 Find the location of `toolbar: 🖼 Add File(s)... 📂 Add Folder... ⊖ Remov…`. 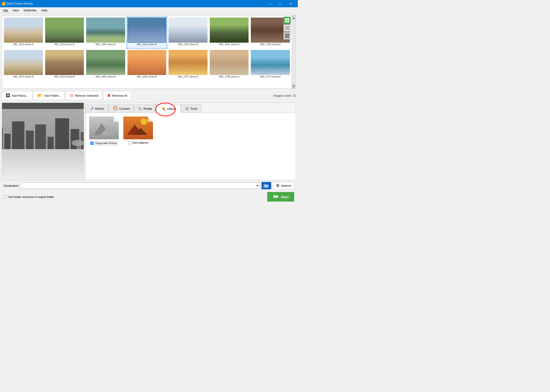

toolbar: 🖼 Add File(s)... 📂 Add Folder... ⊖ Remov… is located at coordinates (149, 96).